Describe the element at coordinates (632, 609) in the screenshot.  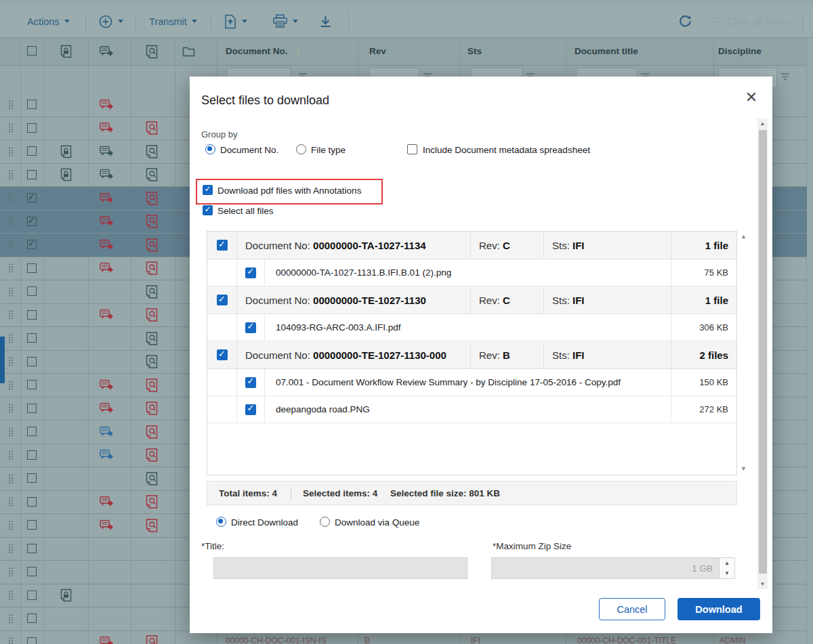
I see `cancel-button: Cancel` at that location.